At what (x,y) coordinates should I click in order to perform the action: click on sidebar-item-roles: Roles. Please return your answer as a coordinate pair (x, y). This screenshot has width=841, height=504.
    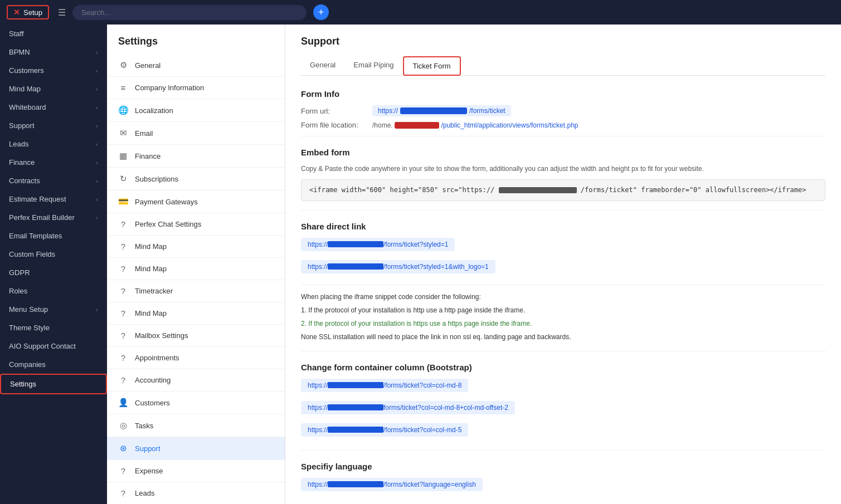
    Looking at the image, I should click on (54, 291).